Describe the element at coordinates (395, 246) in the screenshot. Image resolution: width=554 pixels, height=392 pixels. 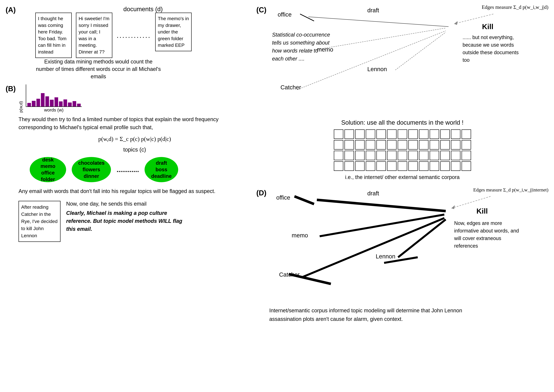
I see `section-d-graph: office draft Kill memo Lennon Catcher No…` at that location.